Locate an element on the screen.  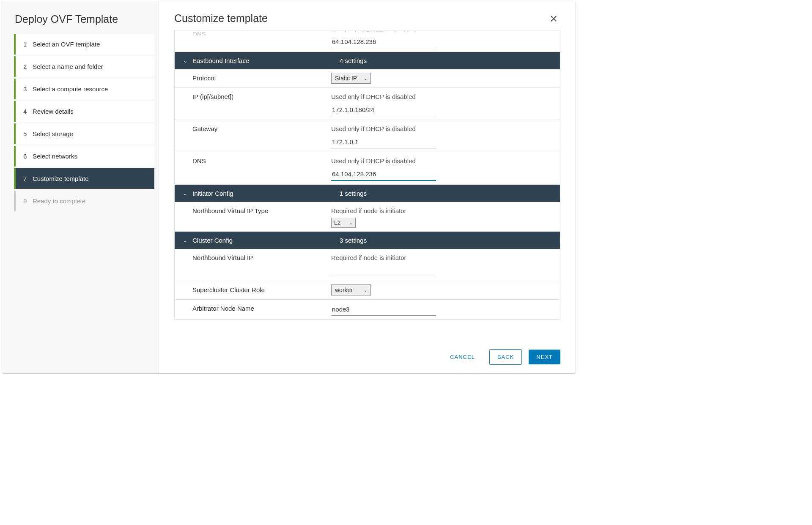
wizard-sidebar: Deploy OVF Template 1 Select an OVF temp… is located at coordinates (80, 188).